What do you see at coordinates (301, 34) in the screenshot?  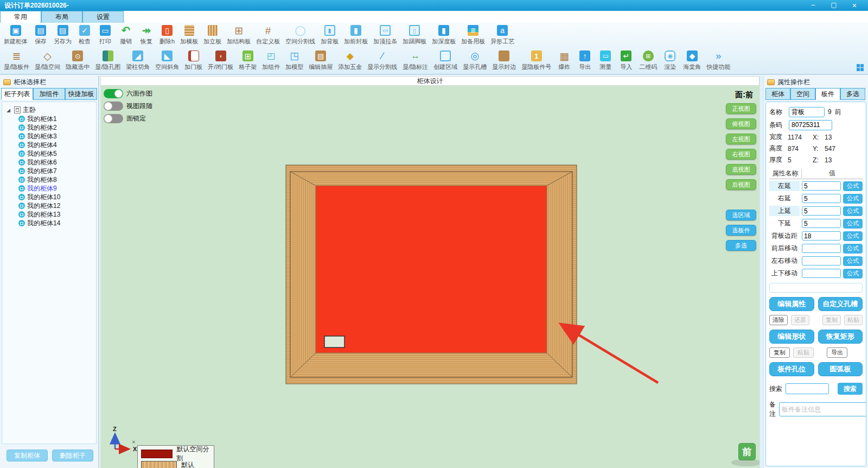 I see `toolbar-item: ◯空间分割线` at bounding box center [301, 34].